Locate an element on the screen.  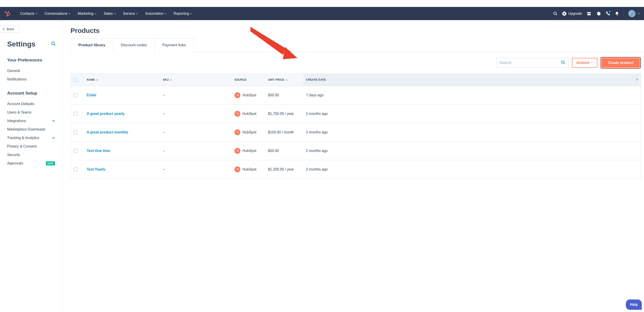
sidebar-item-users-teams: Users & Teams is located at coordinates (31, 112).